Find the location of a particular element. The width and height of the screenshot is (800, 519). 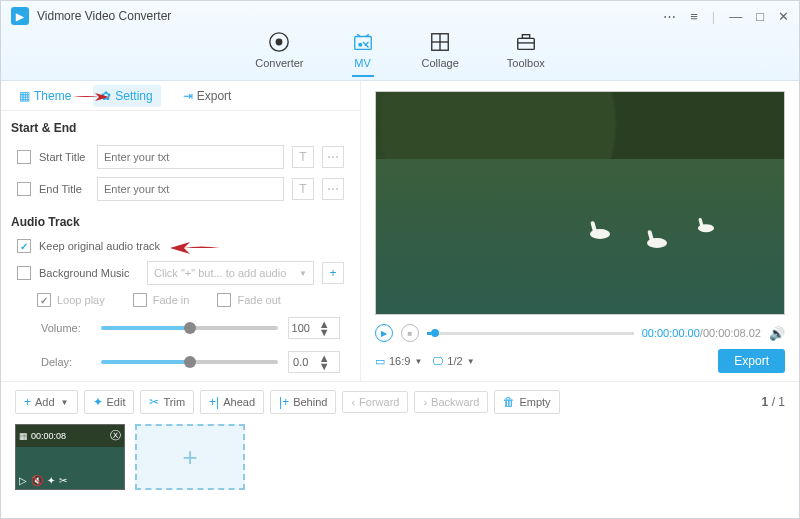

tab-export-label: Export is located at coordinates (214, 96).